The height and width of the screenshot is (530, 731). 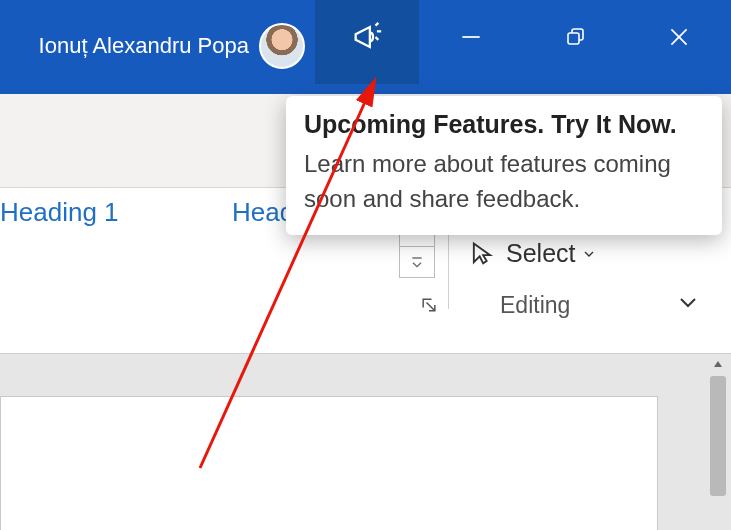 What do you see at coordinates (679, 37) in the screenshot?
I see `close-icon` at bounding box center [679, 37].